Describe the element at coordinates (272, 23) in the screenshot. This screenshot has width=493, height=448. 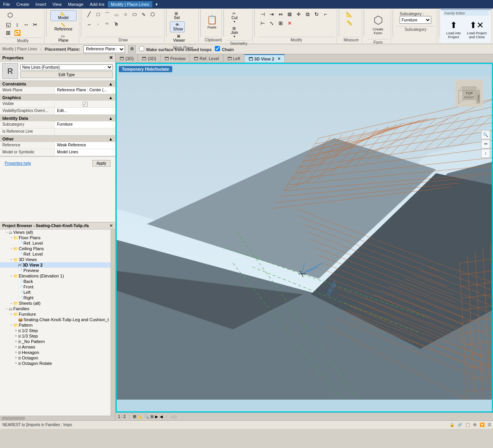
I see `scale-btn: ⤡` at that location.